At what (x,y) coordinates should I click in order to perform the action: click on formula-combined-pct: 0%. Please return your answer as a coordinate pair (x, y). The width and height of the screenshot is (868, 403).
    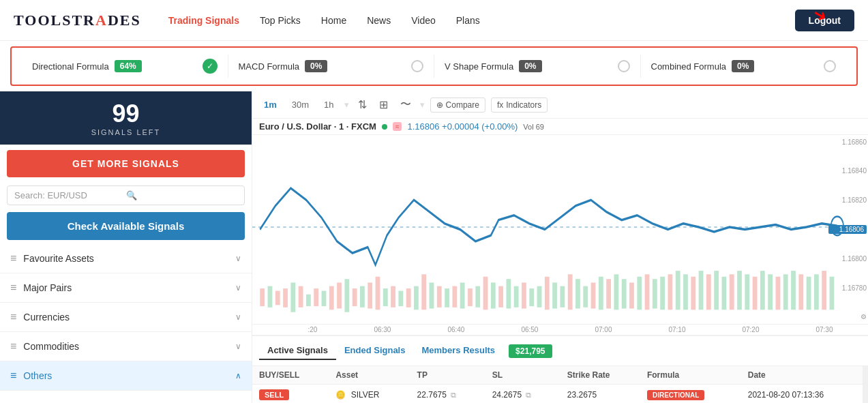
    Looking at the image, I should click on (743, 66).